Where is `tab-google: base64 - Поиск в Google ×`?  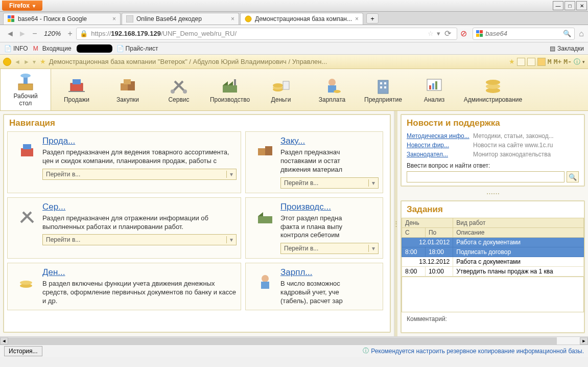 tab-google: base64 - Поиск в Google × is located at coordinates (62, 18).